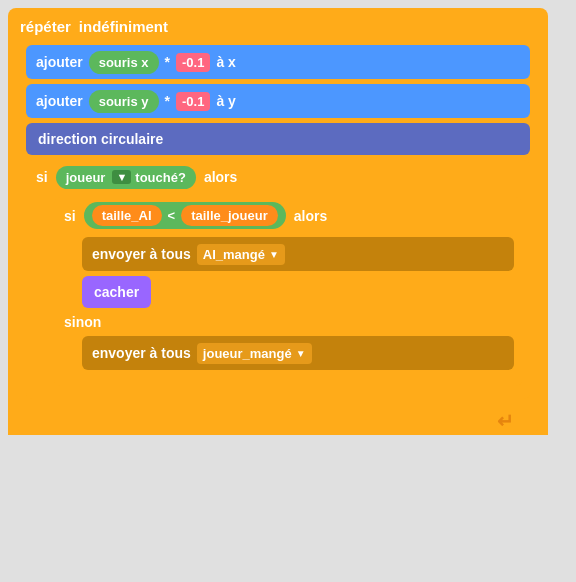 This screenshot has width=576, height=582. What do you see at coordinates (310, 216) in the screenshot?
I see `if-taille-alors: alors` at bounding box center [310, 216].